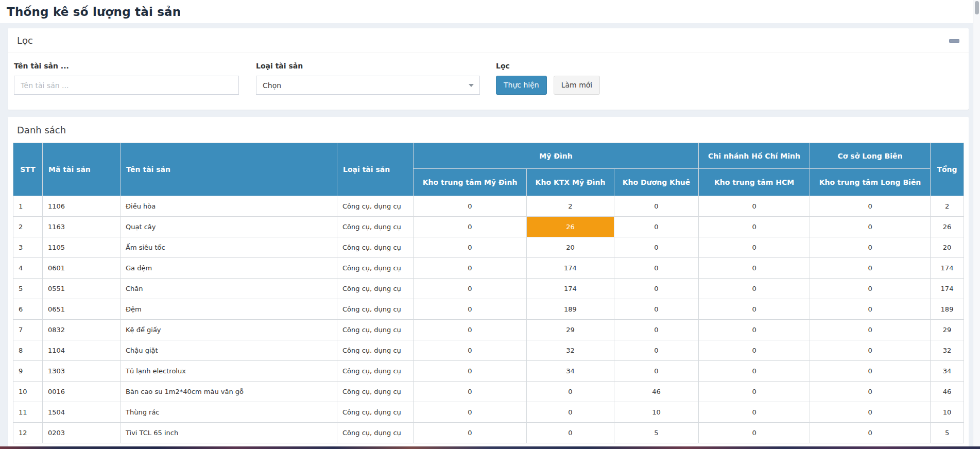 The width and height of the screenshot is (980, 449). I want to click on filter-actions-group: Lọc Thực hiện Làm mới, so click(548, 78).